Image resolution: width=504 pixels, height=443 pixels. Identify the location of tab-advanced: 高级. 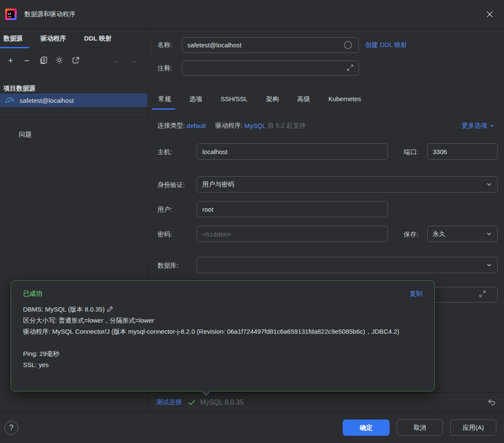
(303, 99).